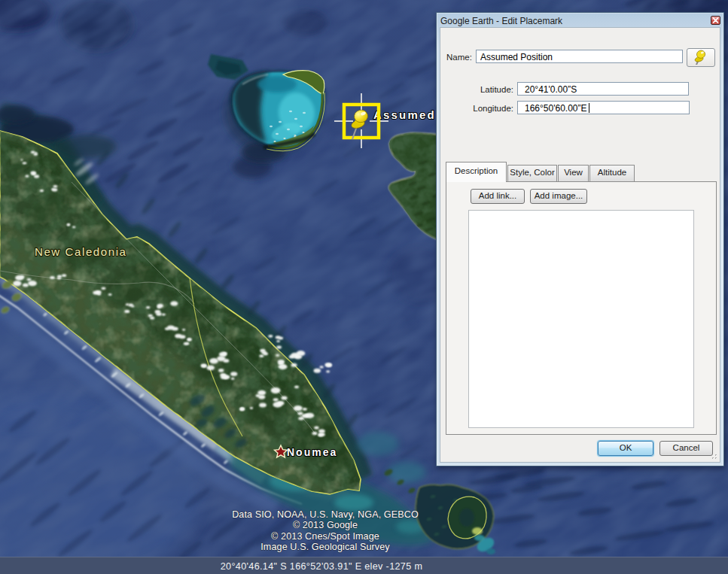  I want to click on svg-text:Data SIO, NOAA, U.S. Navy, NGA: Data SIO, NOAA, U.S. Navy, NGA, GEBCO, so click(325, 515).